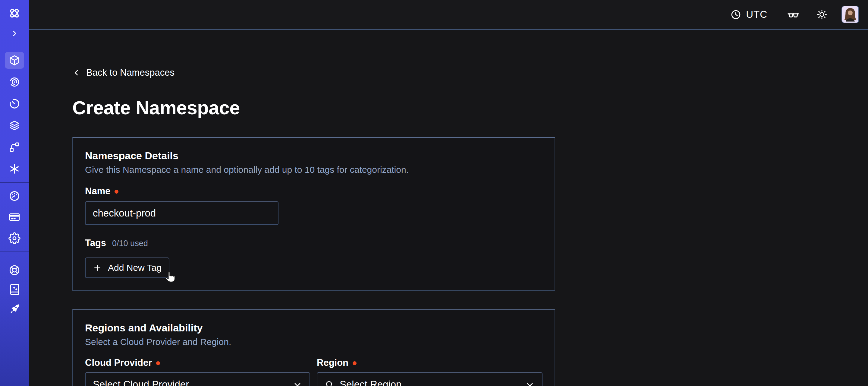 The height and width of the screenshot is (386, 868). I want to click on sidebar-nav-help, so click(14, 289).